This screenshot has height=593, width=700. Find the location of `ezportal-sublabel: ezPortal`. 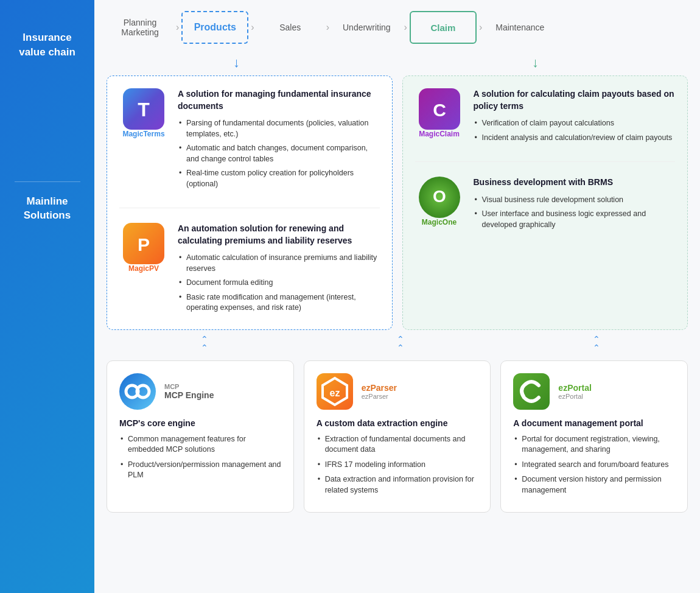

ezportal-sublabel: ezPortal is located at coordinates (575, 396).